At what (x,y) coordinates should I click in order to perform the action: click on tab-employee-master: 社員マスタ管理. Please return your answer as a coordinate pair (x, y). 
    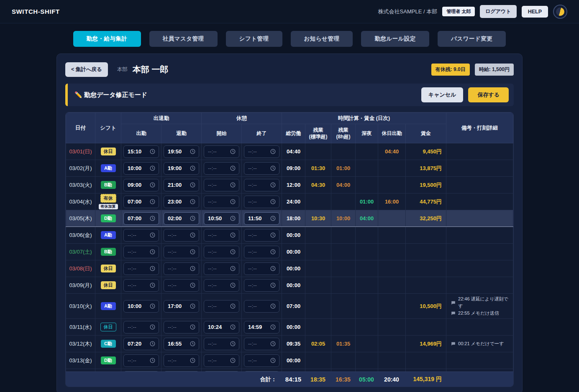
    Looking at the image, I should click on (183, 39).